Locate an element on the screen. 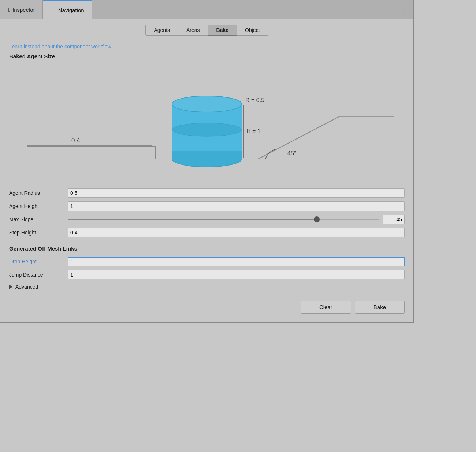  sub-tab-object: Object is located at coordinates (253, 30).